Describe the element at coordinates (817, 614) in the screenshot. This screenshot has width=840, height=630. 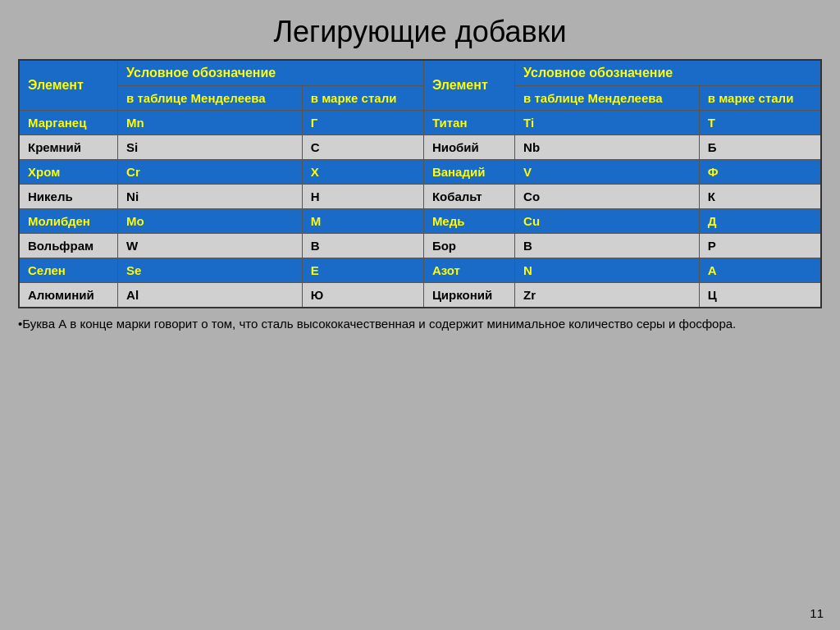
I see `page-number: 11` at that location.